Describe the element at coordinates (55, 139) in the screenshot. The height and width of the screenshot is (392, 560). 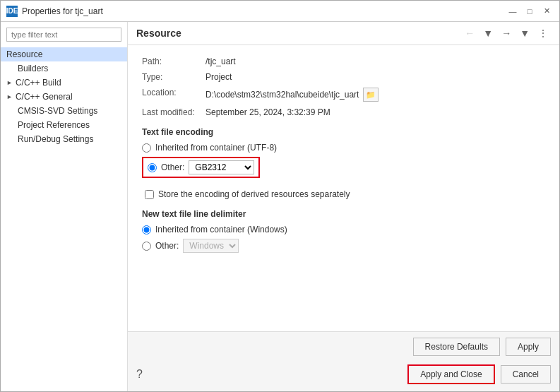
I see `sidebar-item-label: Run/Debug Settings` at that location.